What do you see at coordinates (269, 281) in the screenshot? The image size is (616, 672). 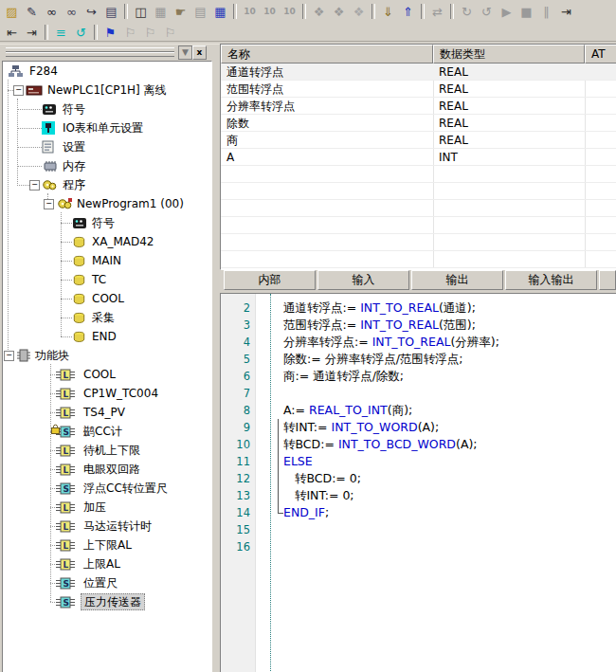 I see `var-tab-internal: 内部` at bounding box center [269, 281].